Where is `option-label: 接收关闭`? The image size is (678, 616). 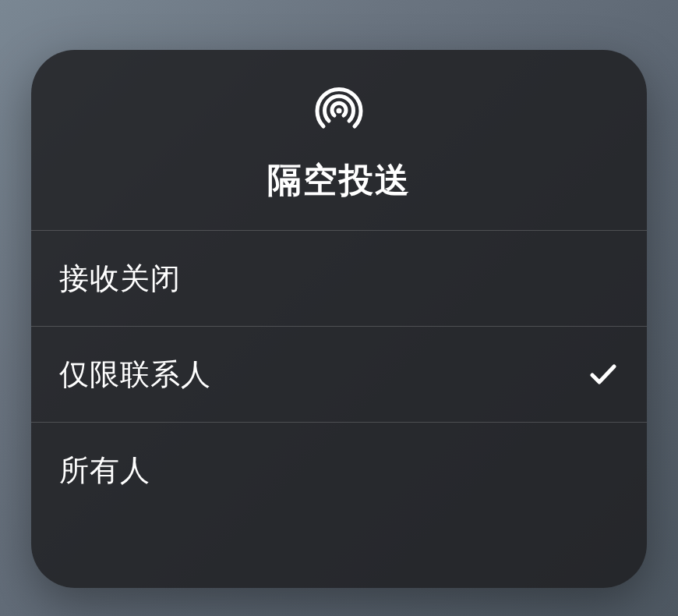 option-label: 接收关闭 is located at coordinates (120, 279).